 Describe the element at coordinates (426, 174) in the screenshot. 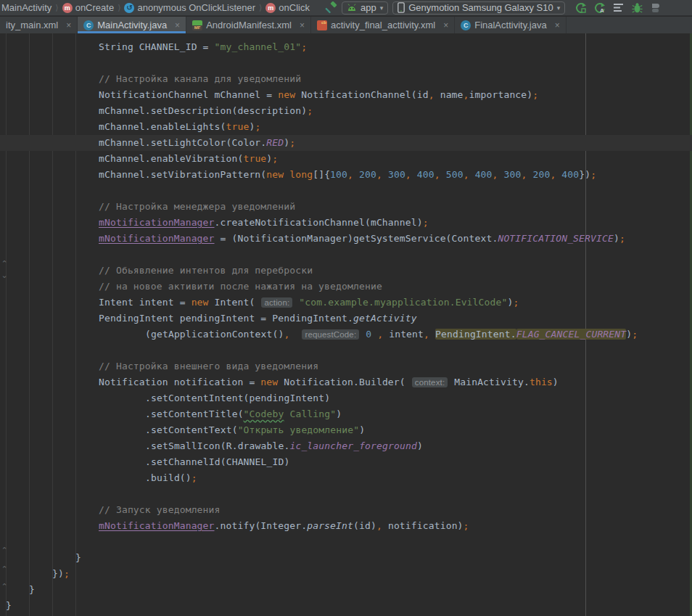

I see `code-token: 400` at that location.